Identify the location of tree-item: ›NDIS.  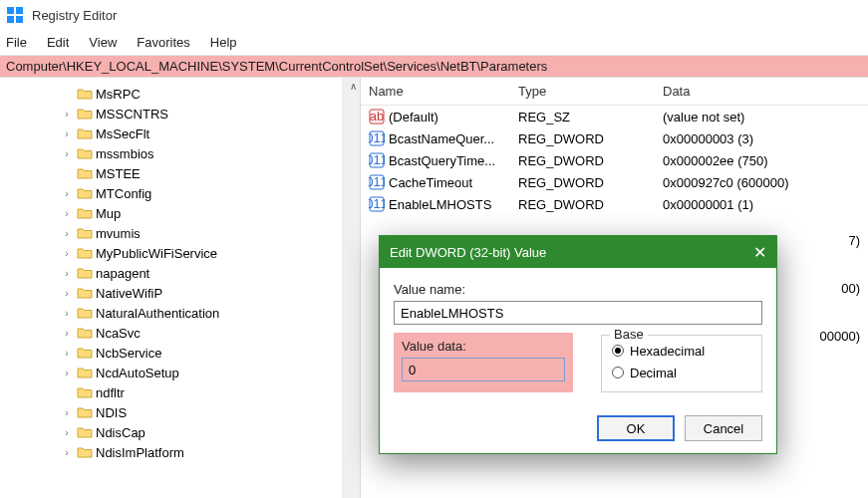
(209, 412).